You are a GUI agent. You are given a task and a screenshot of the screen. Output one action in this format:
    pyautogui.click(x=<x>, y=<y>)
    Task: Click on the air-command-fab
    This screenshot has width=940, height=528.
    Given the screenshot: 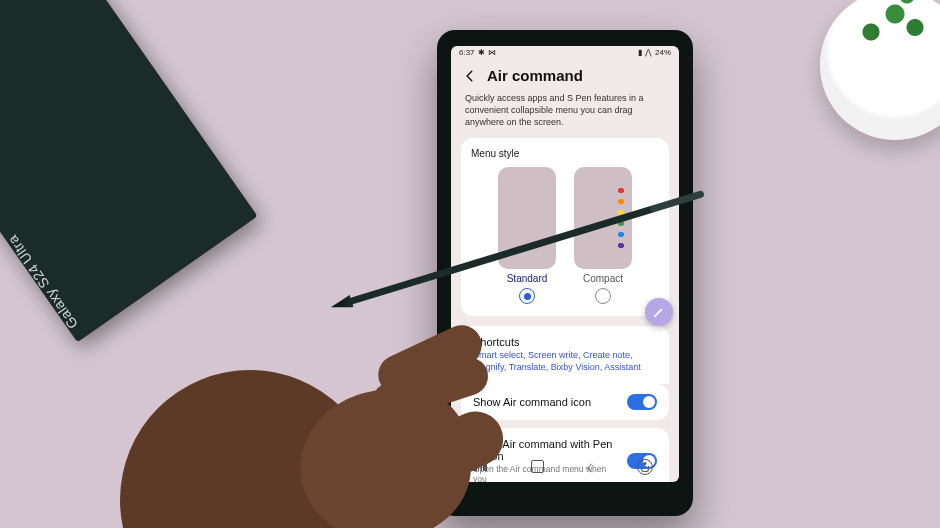 What is the action you would take?
    pyautogui.click(x=659, y=312)
    